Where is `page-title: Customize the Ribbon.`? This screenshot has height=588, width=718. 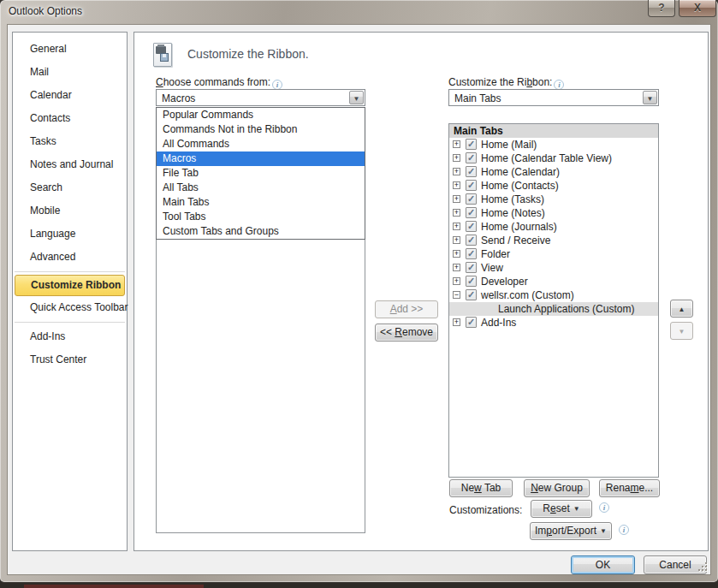 page-title: Customize the Ribbon. is located at coordinates (248, 54).